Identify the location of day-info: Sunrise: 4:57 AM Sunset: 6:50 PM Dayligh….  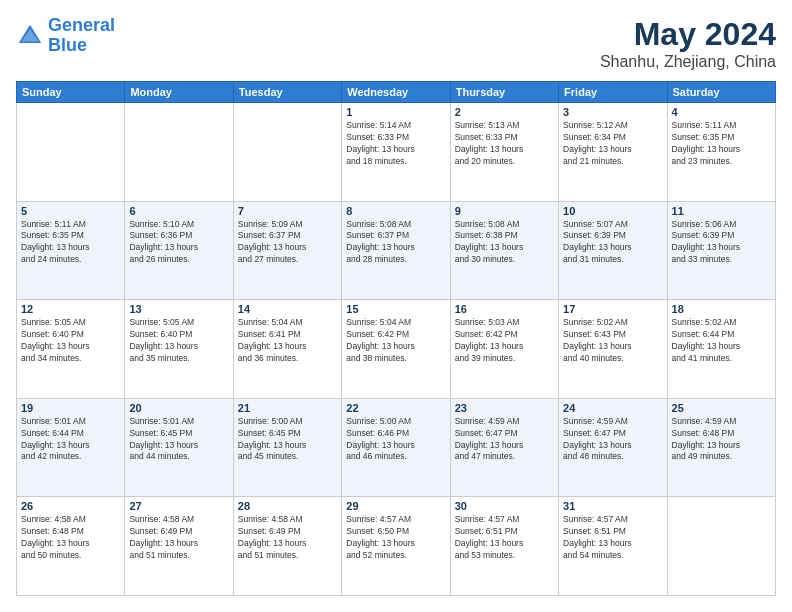
(396, 538).